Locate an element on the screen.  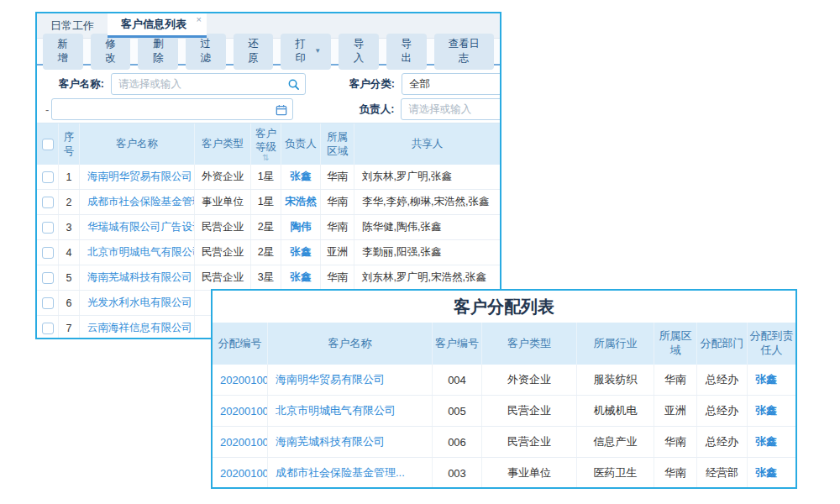
table-row: 4 北京市明城电气有限公司 民营企业 2星 张鑫 亚洲 李勤丽,阳强,张鑫 is located at coordinates (269, 253).